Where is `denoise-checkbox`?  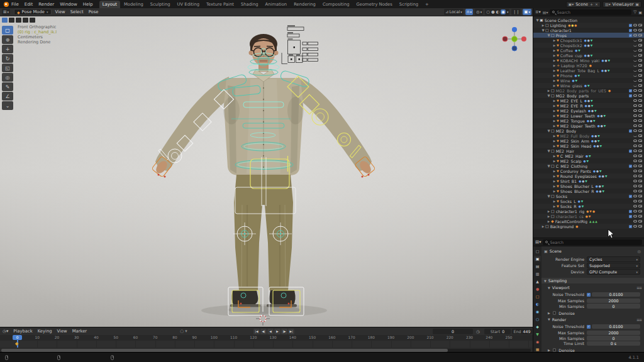 denoise-checkbox is located at coordinates (555, 350).